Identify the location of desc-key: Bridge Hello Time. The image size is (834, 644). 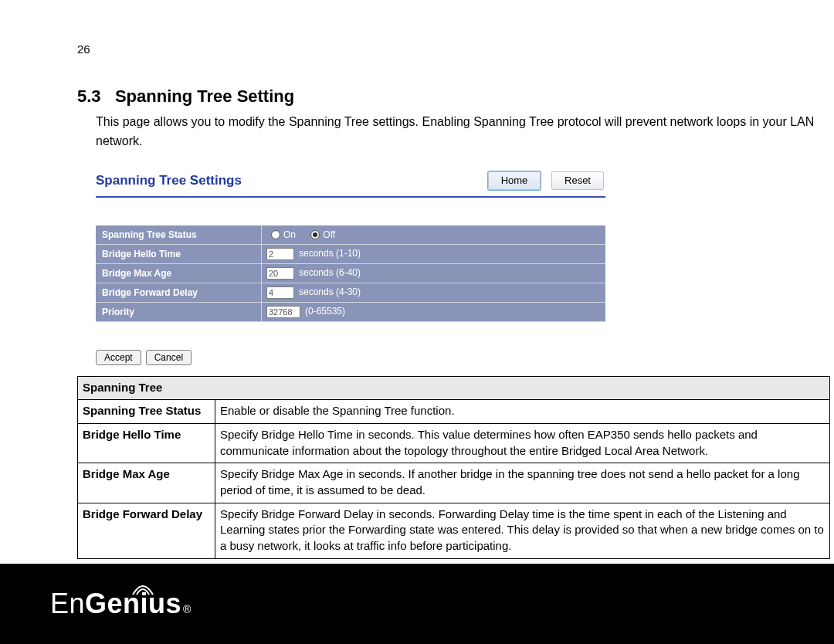
(147, 443).